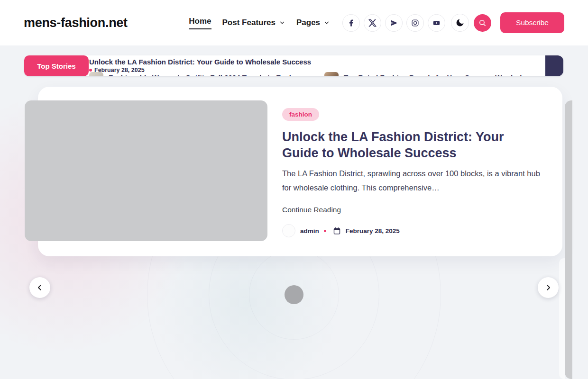 This screenshot has width=588, height=379. Describe the element at coordinates (40, 288) in the screenshot. I see `chevron-left-icon` at that location.